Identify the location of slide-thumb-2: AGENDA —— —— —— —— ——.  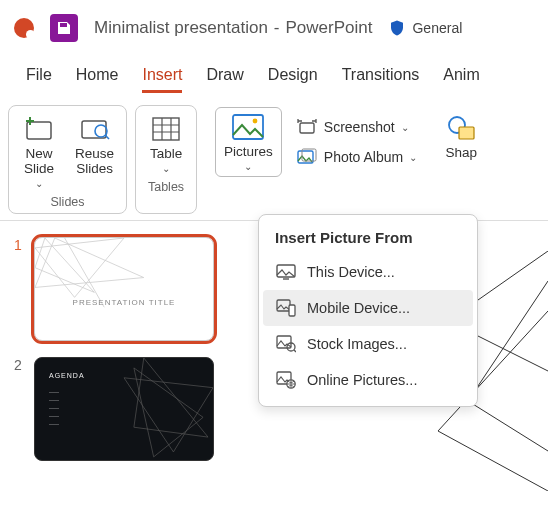
(124, 409).